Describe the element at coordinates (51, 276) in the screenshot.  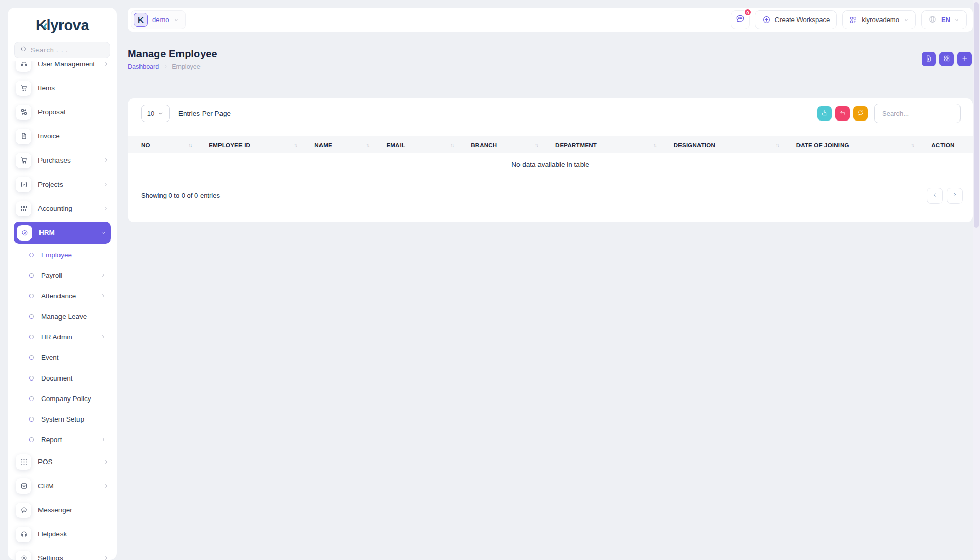
I see `submenu-item-label: Payroll` at that location.